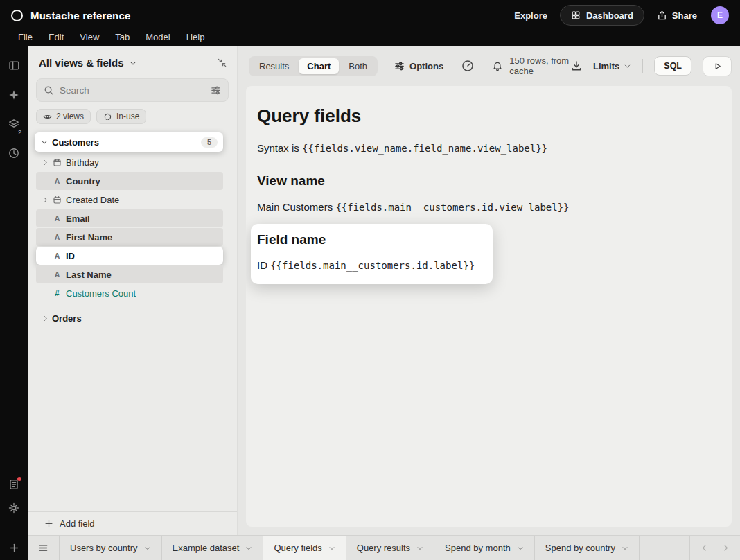 The image size is (740, 560). Describe the element at coordinates (132, 523) in the screenshot. I see `add-field-button: Add field` at that location.